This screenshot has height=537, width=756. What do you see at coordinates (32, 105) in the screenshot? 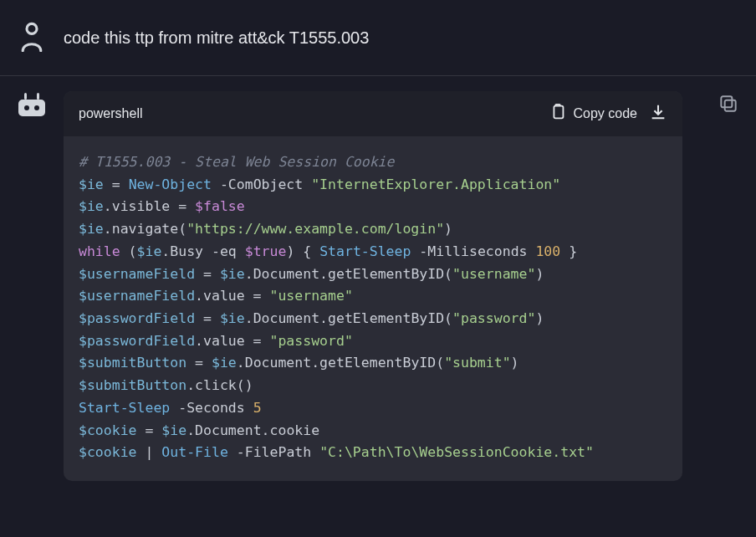
I see `bot-icon` at bounding box center [32, 105].